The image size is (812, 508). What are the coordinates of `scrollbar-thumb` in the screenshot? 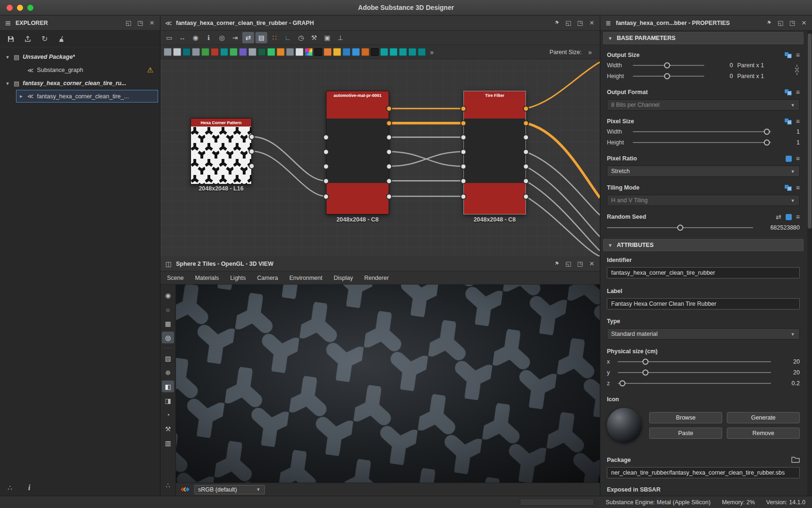 It's located at (810, 131).